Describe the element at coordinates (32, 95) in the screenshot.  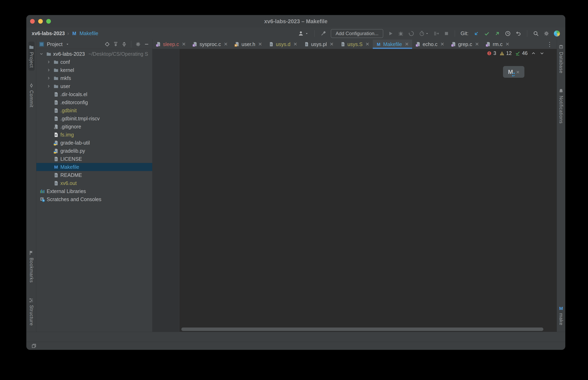
I see `tool-stripe-commit: Commit` at that location.